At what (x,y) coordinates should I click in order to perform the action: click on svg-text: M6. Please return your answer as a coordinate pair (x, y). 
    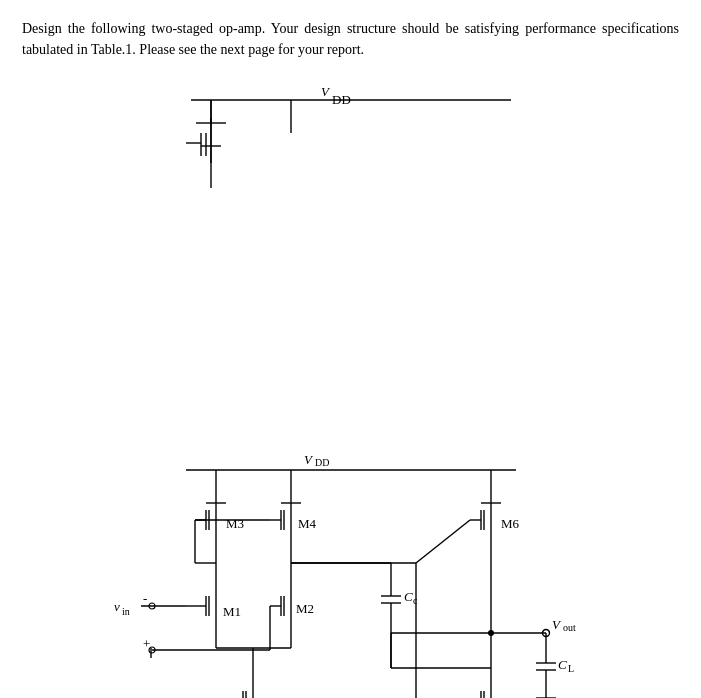
    Looking at the image, I should click on (510, 524).